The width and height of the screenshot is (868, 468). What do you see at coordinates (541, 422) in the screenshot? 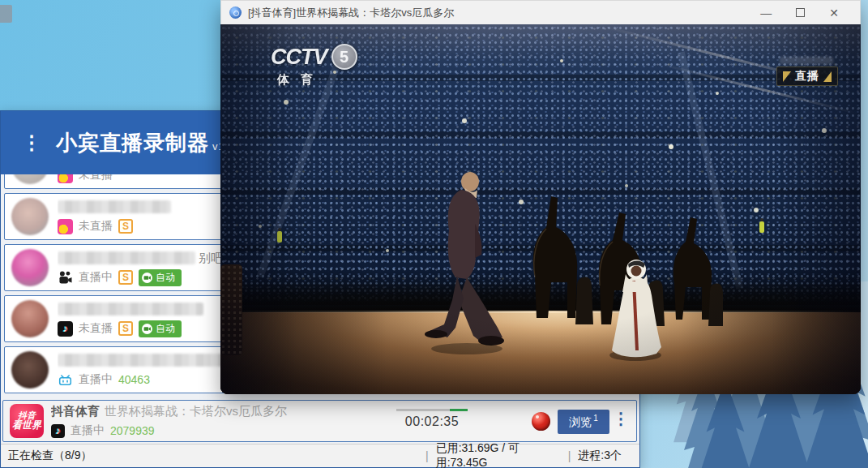
I see `recording-indicator-icon` at bounding box center [541, 422].